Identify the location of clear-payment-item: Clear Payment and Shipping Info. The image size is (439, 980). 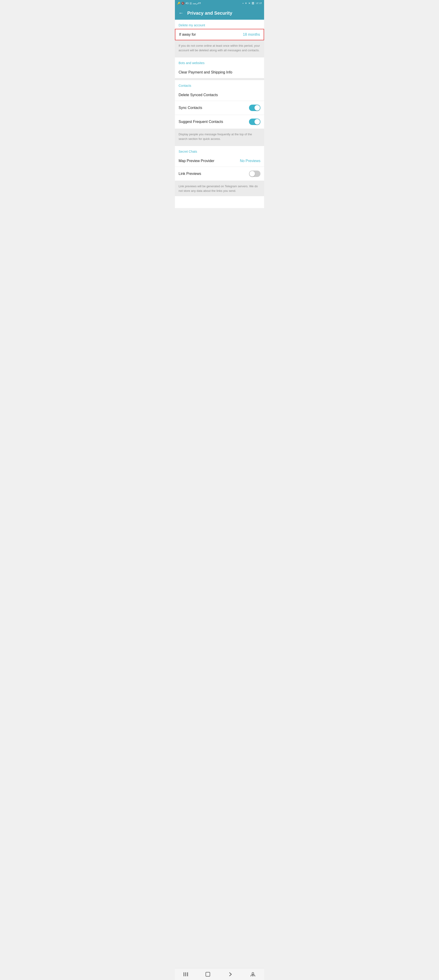
(220, 72).